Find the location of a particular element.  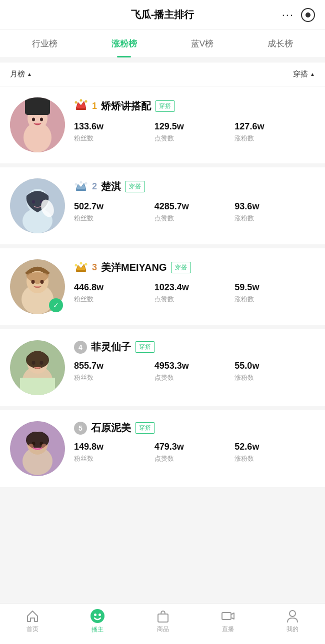

nav-goods: 商品 is located at coordinates (163, 622).